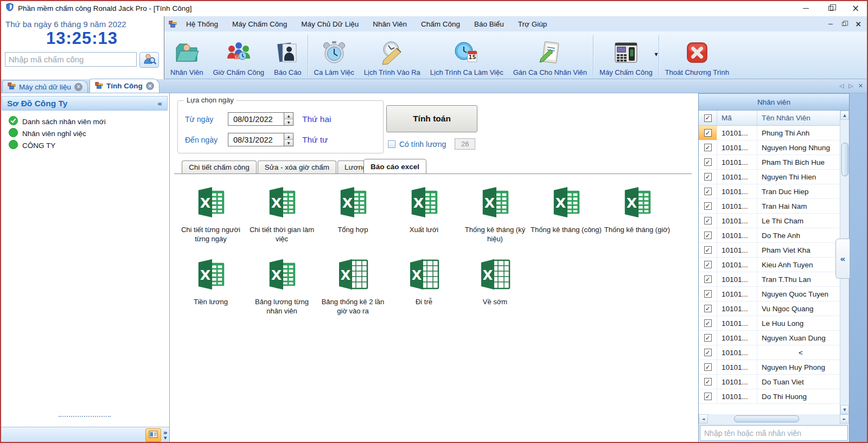  I want to click on employee-name-cell: Nguyen Quoc Tuyen, so click(799, 294).